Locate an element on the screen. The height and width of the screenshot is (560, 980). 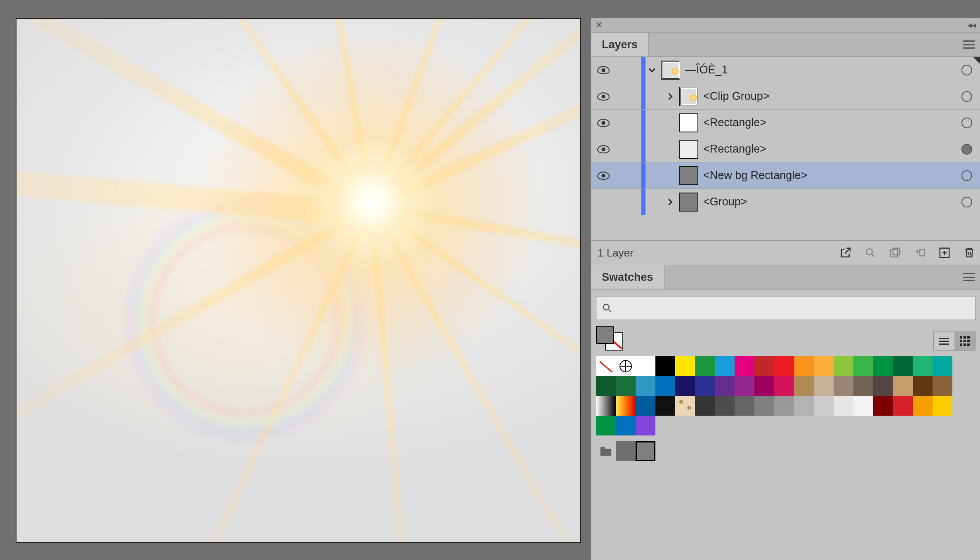
fill-swatch is located at coordinates (605, 335).